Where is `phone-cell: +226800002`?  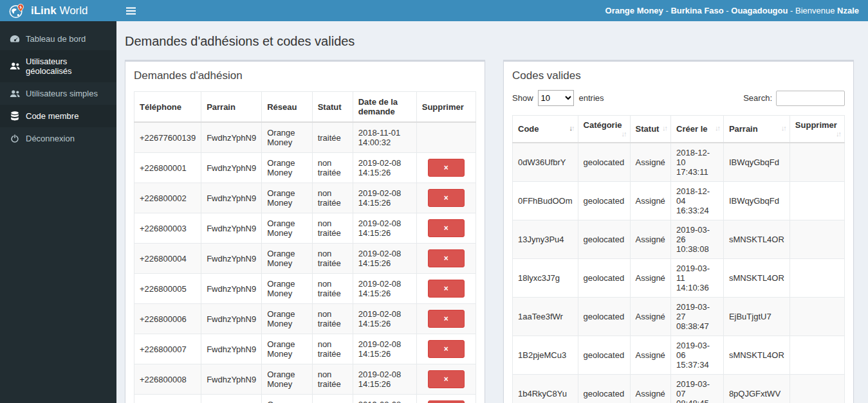 phone-cell: +226800002 is located at coordinates (168, 198).